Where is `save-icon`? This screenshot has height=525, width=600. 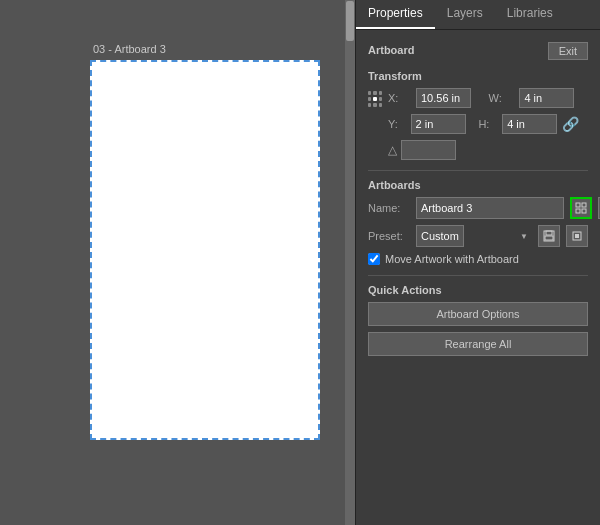 save-icon is located at coordinates (549, 236).